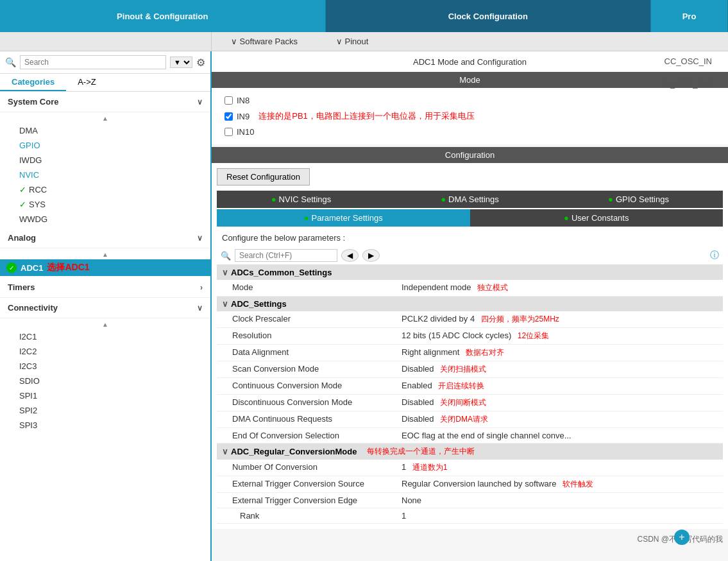 The width and height of the screenshot is (728, 561). What do you see at coordinates (307, 501) in the screenshot?
I see `param-name-trigger-edge: External Trigger Conversion Edge` at bounding box center [307, 501].